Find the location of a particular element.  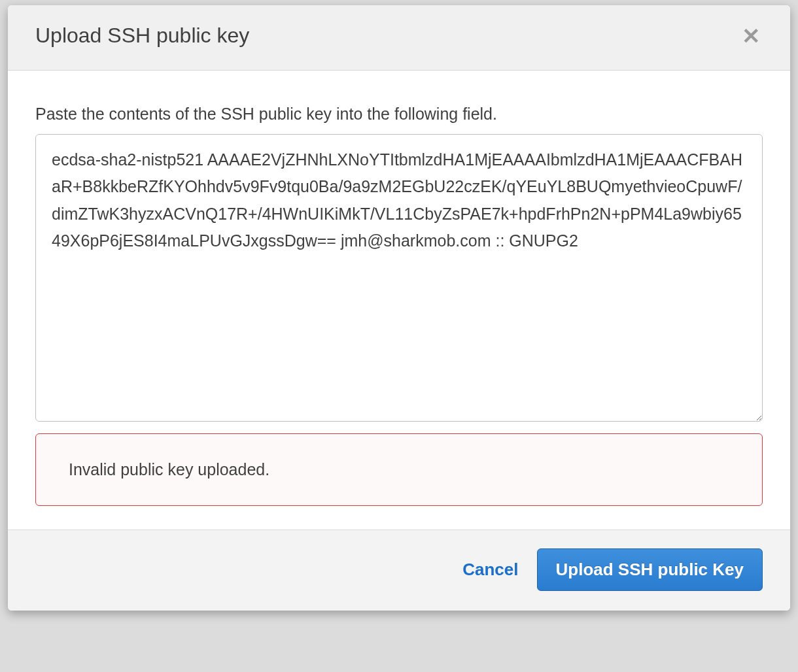

close-button: ✕ is located at coordinates (751, 36).